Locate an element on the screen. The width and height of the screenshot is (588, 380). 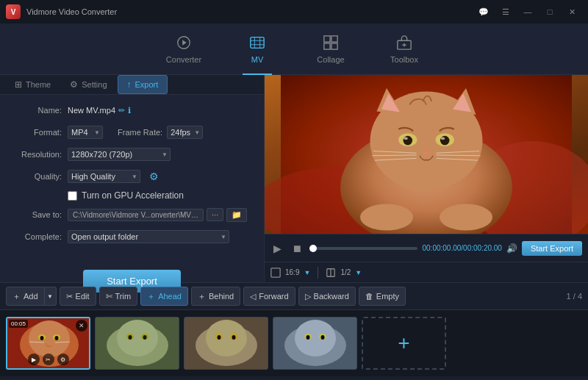
aspect-ratio-bar: 16:9 ▼ 1/2 ▼ is located at coordinates (426, 272).